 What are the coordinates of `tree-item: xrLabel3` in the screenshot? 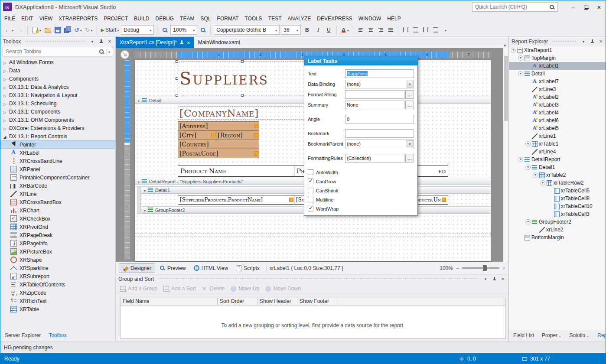 It's located at (557, 105).